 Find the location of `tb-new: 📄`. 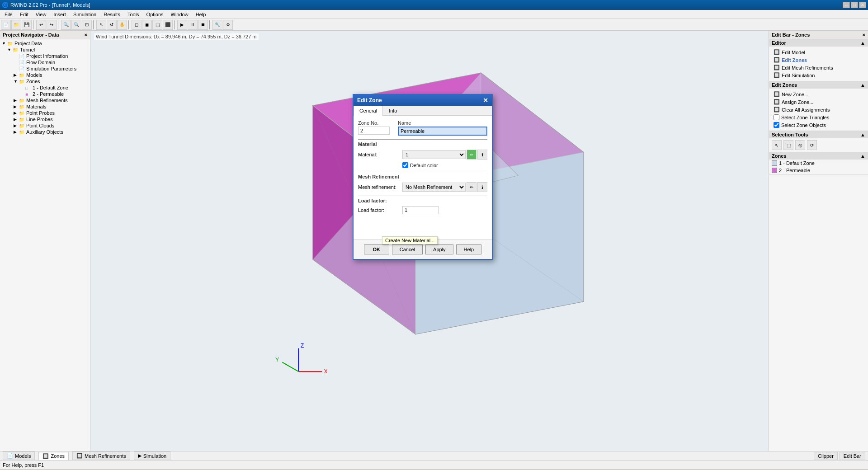

tb-new: 📄 is located at coordinates (6, 25).